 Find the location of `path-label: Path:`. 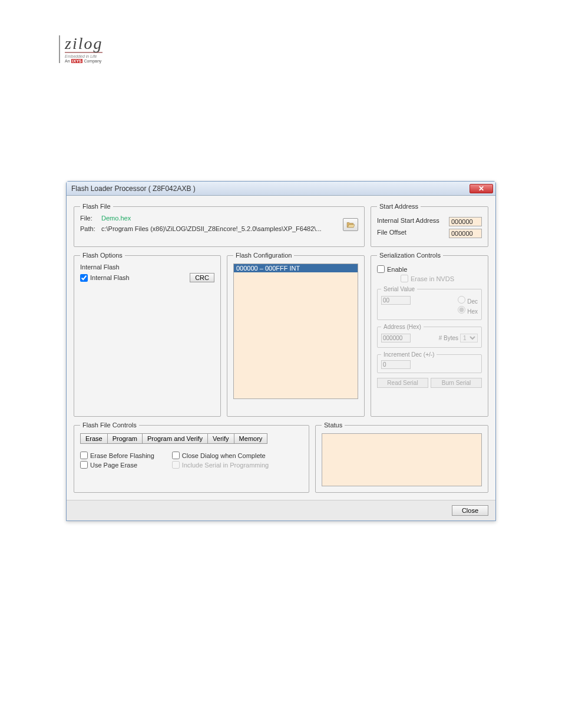

path-label: Path: is located at coordinates (90, 229).